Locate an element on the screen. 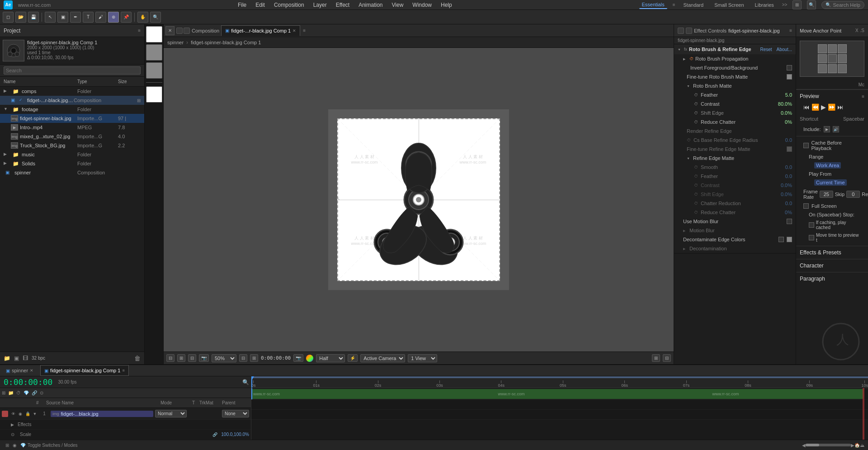  tl-current-time: 0:00:00:00 is located at coordinates (28, 382).